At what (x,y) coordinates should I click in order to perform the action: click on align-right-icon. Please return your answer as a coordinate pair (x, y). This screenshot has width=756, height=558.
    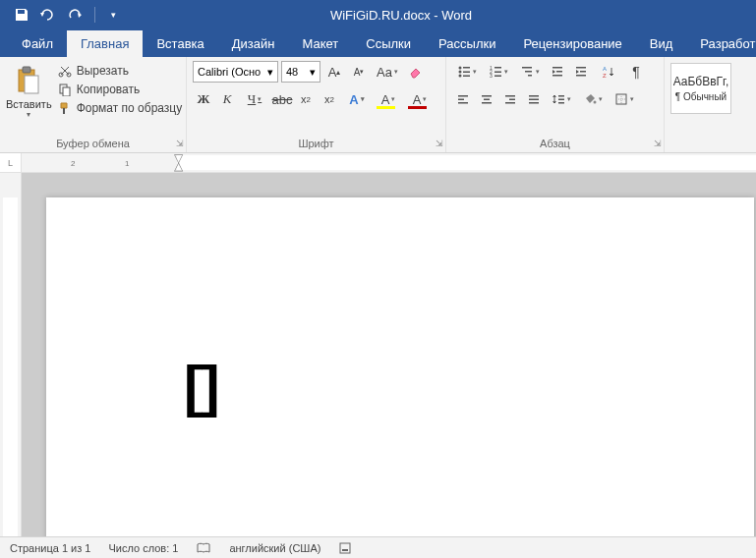
    Looking at the image, I should click on (510, 99).